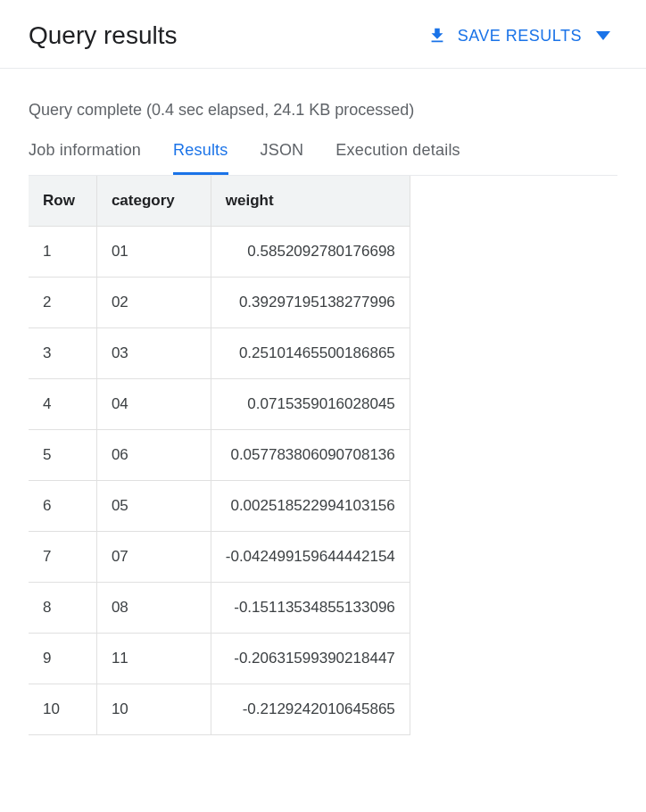 This screenshot has width=646, height=812. Describe the element at coordinates (311, 353) in the screenshot. I see `cell-weight: 0.25101465500186865` at that location.